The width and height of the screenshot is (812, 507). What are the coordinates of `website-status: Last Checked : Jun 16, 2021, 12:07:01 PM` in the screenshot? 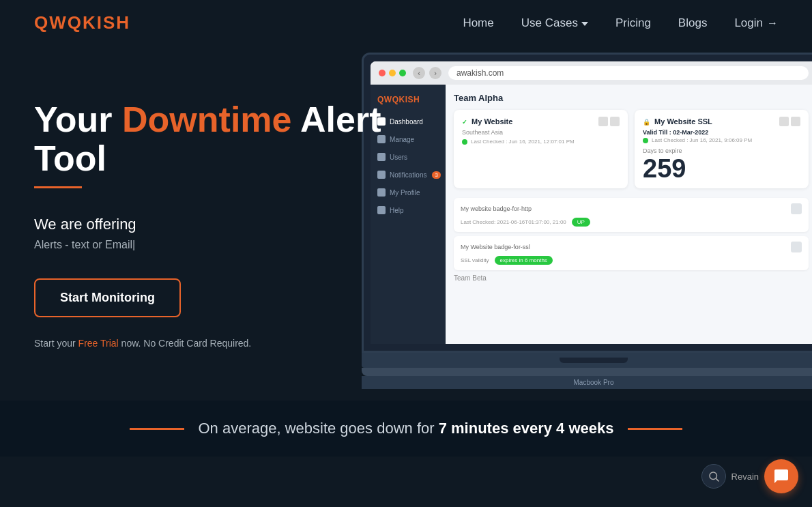 It's located at (540, 142).